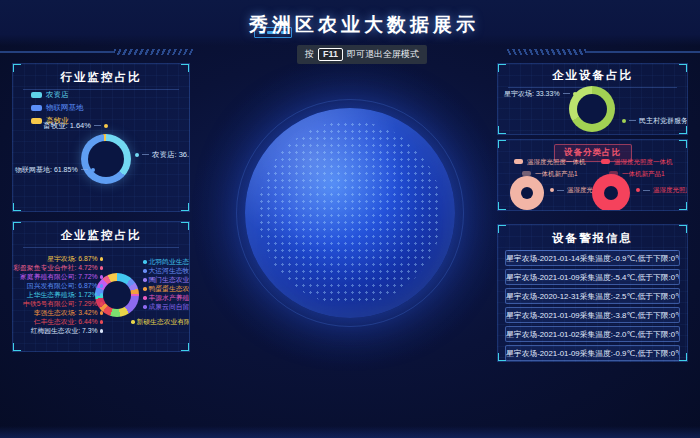  What do you see at coordinates (362, 54) in the screenshot?
I see `fullscreen-tooltip: 按 F11 即可退出全屏模式` at bounding box center [362, 54].